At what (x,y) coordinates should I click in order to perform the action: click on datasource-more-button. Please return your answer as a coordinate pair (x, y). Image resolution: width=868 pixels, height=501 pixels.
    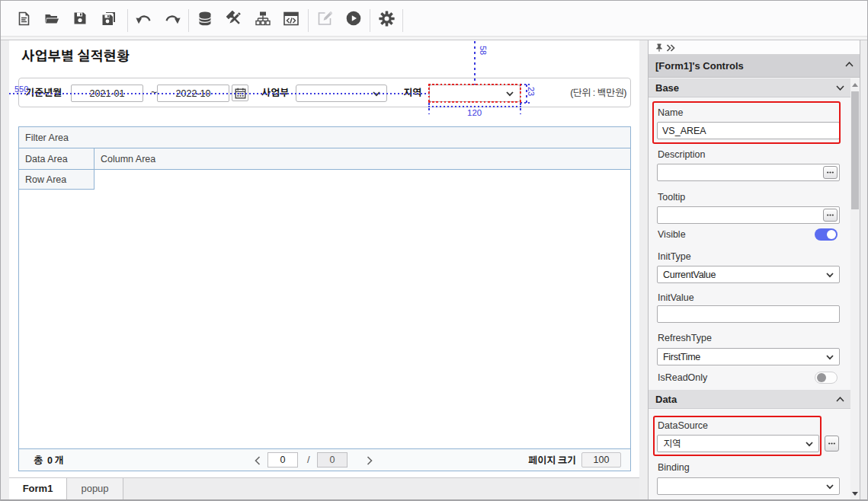
    Looking at the image, I should click on (832, 443).